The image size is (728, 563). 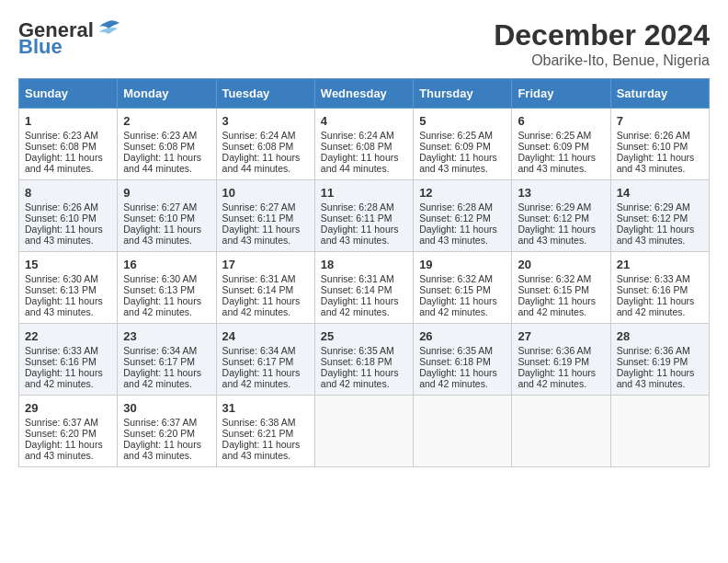 What do you see at coordinates (462, 121) in the screenshot?
I see `day-number: 5` at bounding box center [462, 121].